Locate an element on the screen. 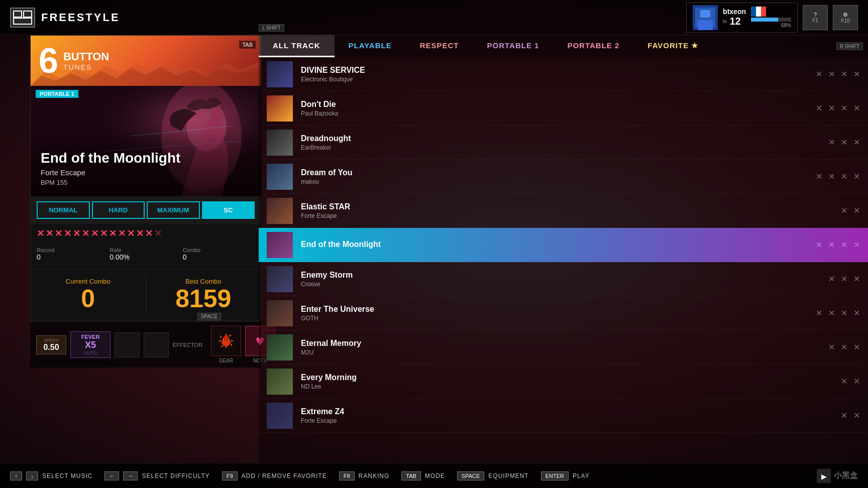 The height and width of the screenshot is (488, 868). bpm-label: BPM is located at coordinates (48, 183).